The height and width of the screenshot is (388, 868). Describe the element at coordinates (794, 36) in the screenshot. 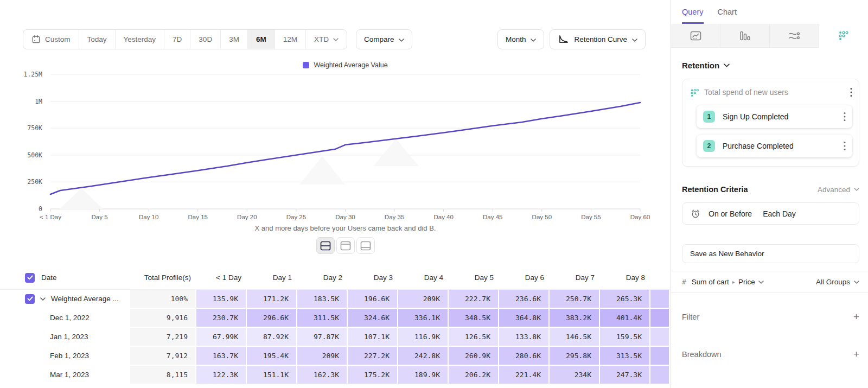

I see `flows-icon` at that location.